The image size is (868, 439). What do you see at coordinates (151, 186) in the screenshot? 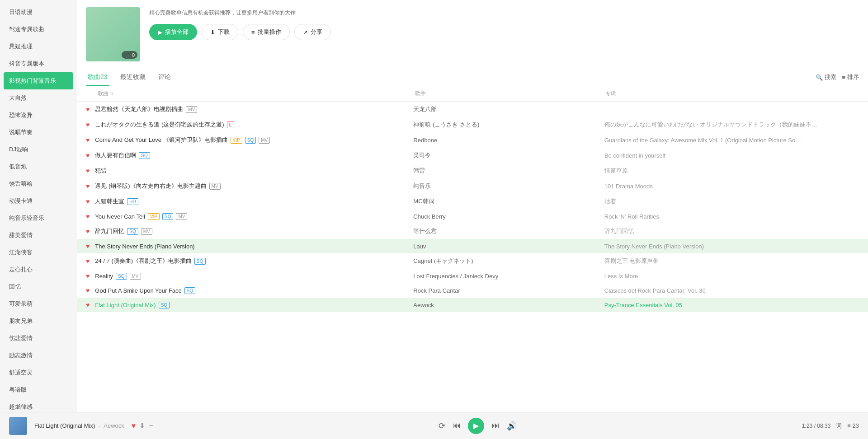
I see `row-song-name-6: 遇见 (钢琴版)《向左走向右走》电影主题曲` at bounding box center [151, 186].